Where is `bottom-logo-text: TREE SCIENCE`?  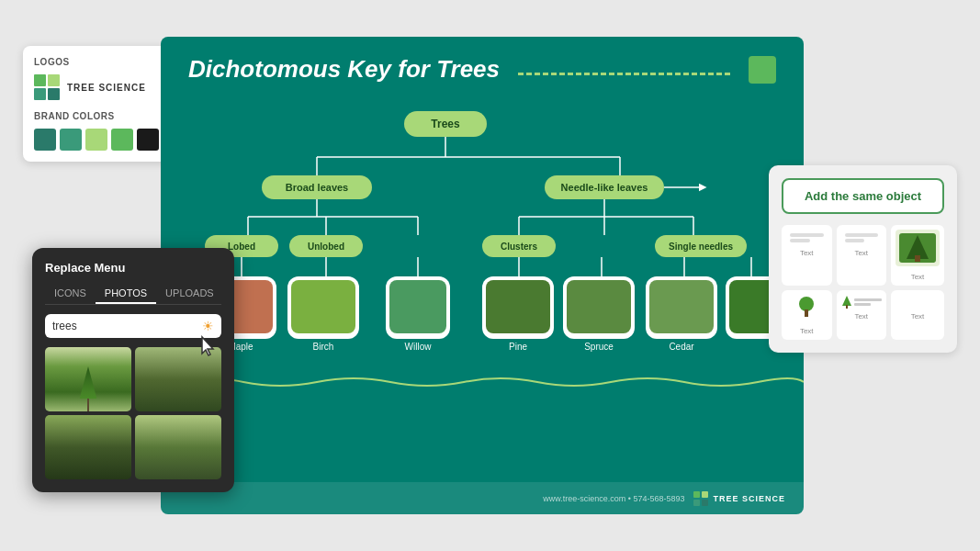 bottom-logo-text: TREE SCIENCE is located at coordinates (749, 499).